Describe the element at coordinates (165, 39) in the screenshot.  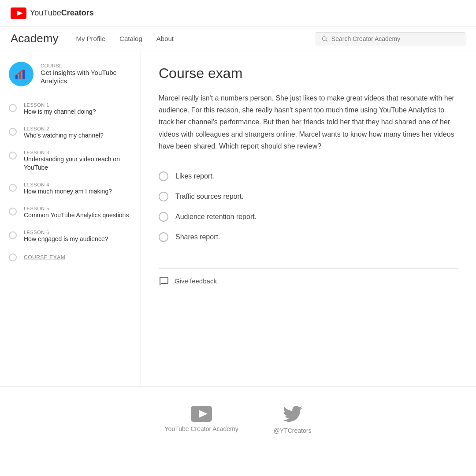
I see `nav-about: About` at that location.